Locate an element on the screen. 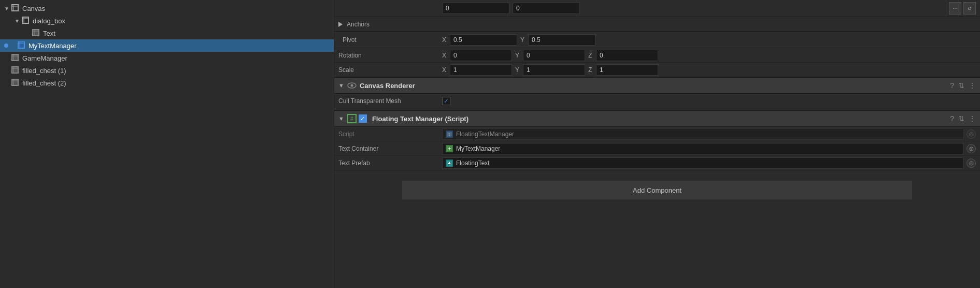 This screenshot has width=980, height=288. scale-x-label: X is located at coordinates (445, 70).